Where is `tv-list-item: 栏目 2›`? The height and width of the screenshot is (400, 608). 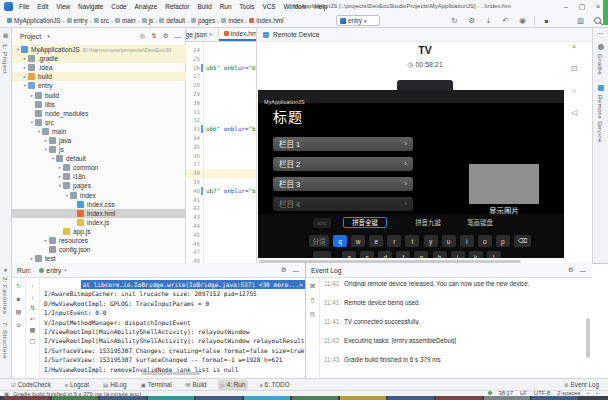 tv-list-item: 栏目 2› is located at coordinates (343, 164).